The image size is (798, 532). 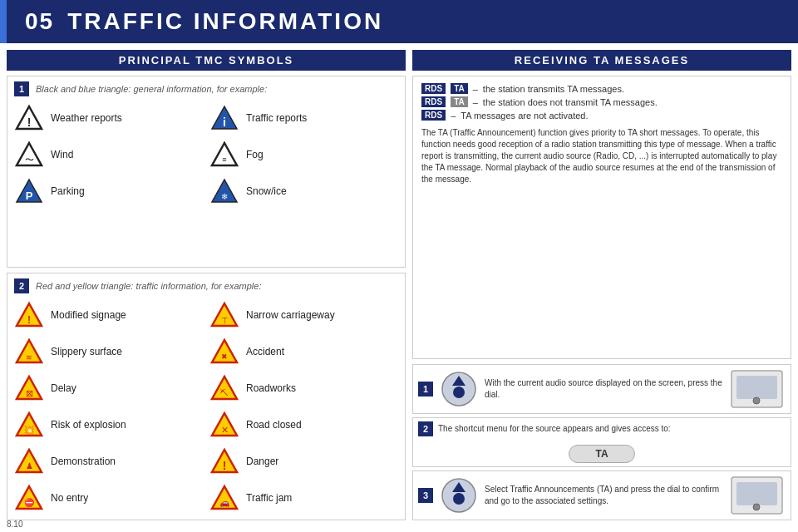 What do you see at coordinates (570, 102) in the screenshot?
I see `rds-text-2: the station does not transmit TA message…` at bounding box center [570, 102].